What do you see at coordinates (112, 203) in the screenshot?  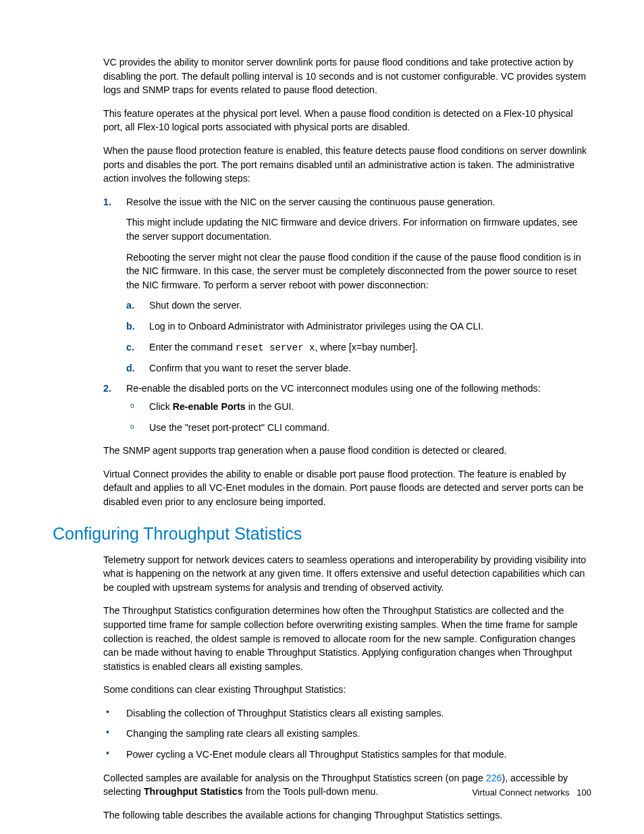 I see `list-marker: 1.` at bounding box center [112, 203].